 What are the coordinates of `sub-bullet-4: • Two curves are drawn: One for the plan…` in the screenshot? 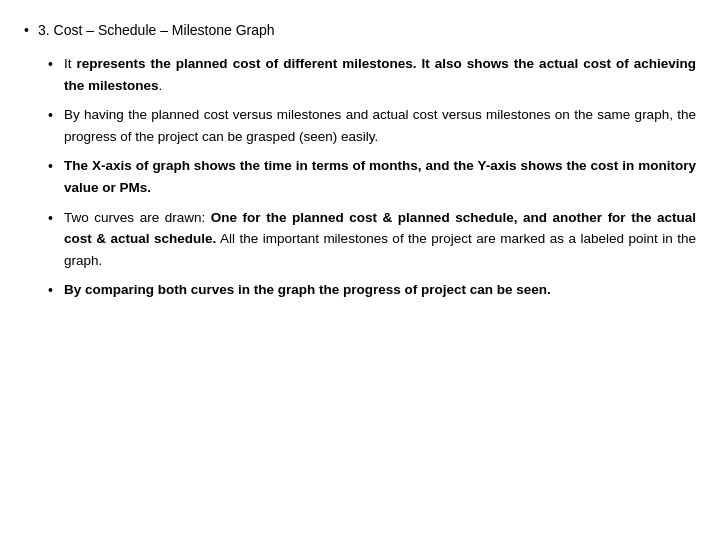 It's located at (372, 240).